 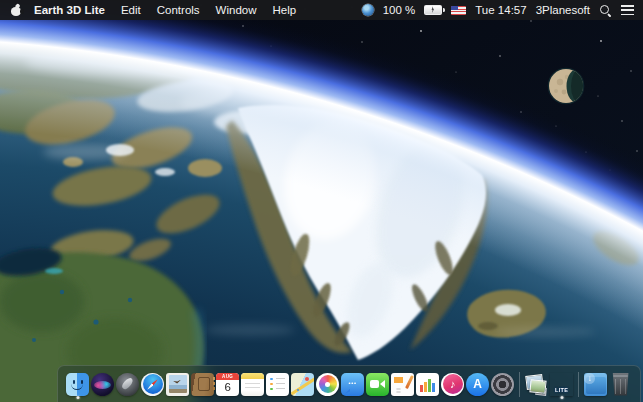 What do you see at coordinates (152, 384) in the screenshot?
I see `safari-icon` at bounding box center [152, 384].